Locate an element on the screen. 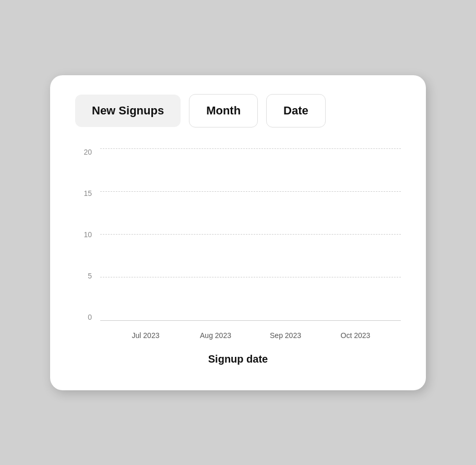 The height and width of the screenshot is (465, 476). date-button: Date is located at coordinates (296, 111).